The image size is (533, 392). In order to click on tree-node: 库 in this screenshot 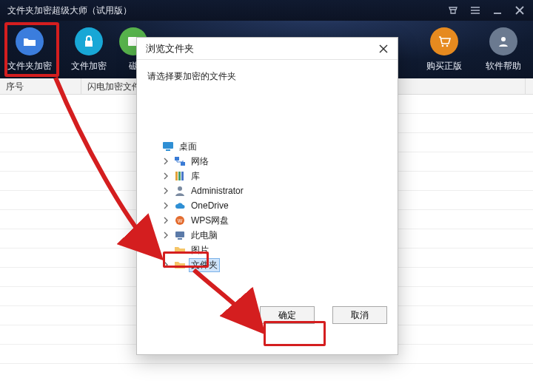, I will do `click(267, 176)`.